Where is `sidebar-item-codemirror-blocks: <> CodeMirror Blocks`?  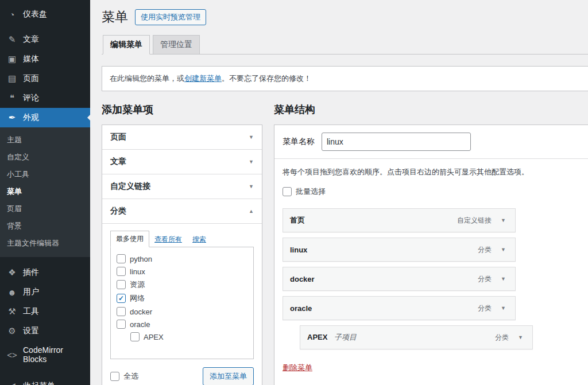
sidebar-item-codemirror-blocks: <> CodeMirror Blocks is located at coordinates (45, 355).